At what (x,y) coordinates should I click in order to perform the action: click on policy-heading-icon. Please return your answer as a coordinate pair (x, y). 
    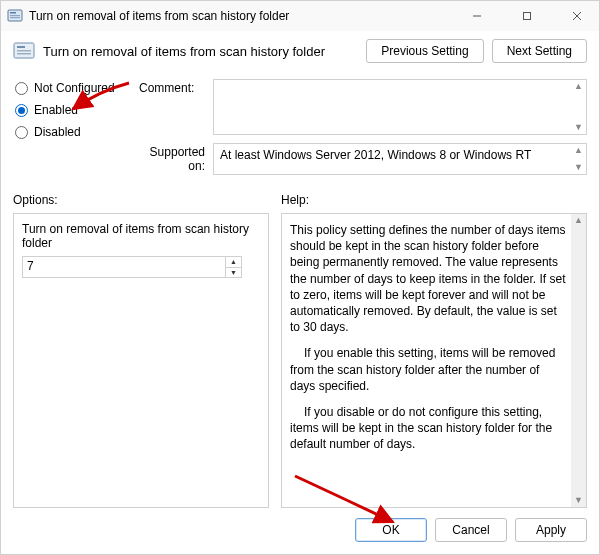
    Looking at the image, I should click on (24, 51).